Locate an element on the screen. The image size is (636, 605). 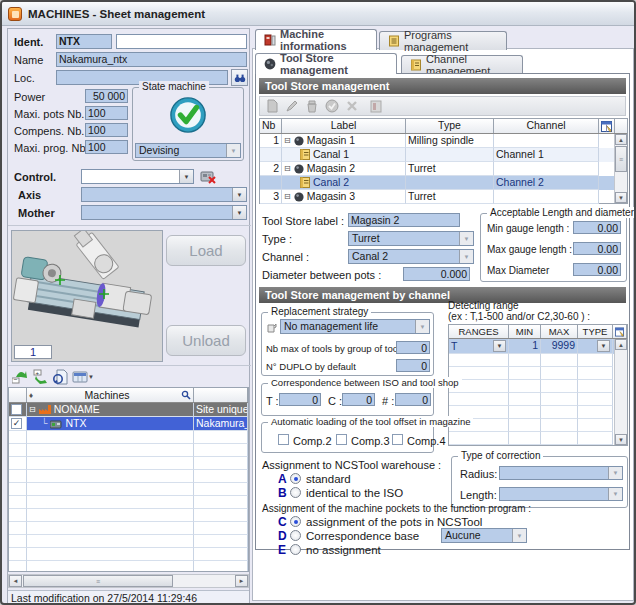
comp3-checkbox is located at coordinates (342, 440).